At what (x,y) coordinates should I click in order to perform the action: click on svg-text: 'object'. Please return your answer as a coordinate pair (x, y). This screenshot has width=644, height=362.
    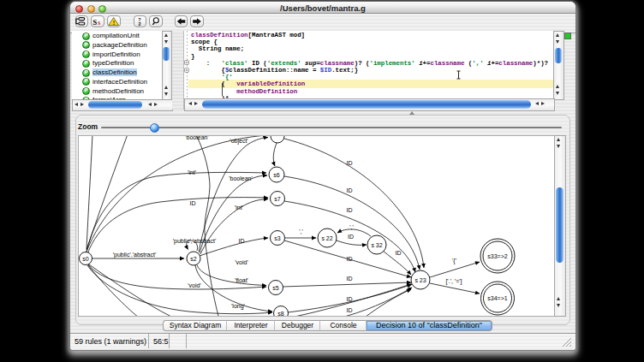
    Looking at the image, I should click on (238, 141).